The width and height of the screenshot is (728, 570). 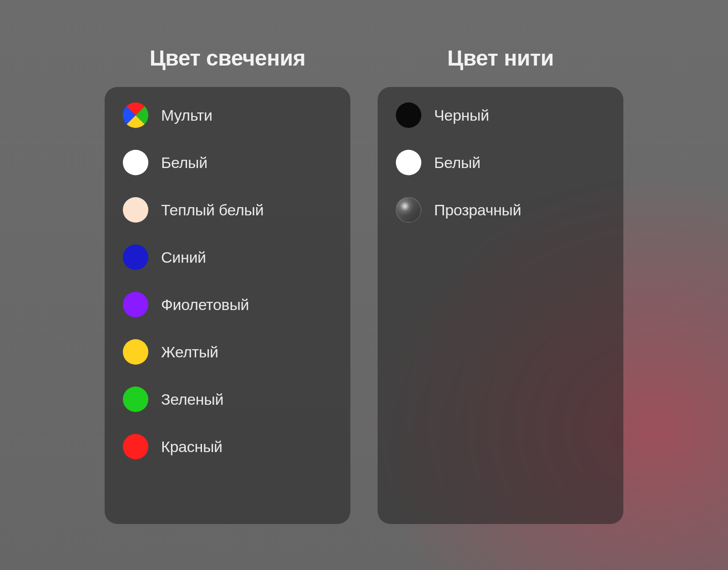 What do you see at coordinates (136, 447) in the screenshot?
I see `glow-color-red-swatch-icon` at bounding box center [136, 447].